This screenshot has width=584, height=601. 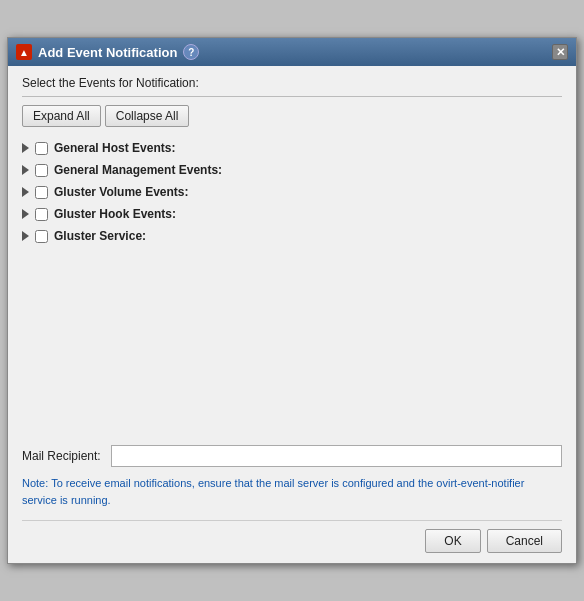 What do you see at coordinates (292, 536) in the screenshot?
I see `action-buttons-row: OK Cancel` at bounding box center [292, 536].